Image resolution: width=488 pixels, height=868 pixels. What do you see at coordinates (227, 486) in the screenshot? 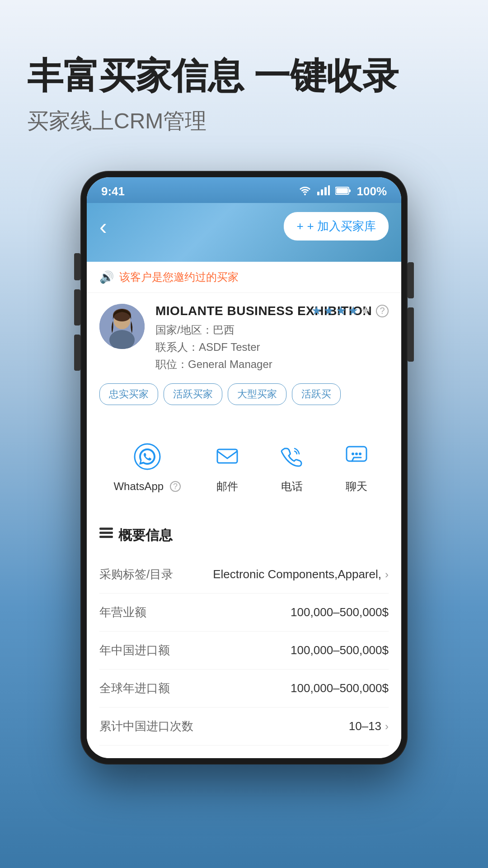
I see `email-label: 邮件` at bounding box center [227, 486].